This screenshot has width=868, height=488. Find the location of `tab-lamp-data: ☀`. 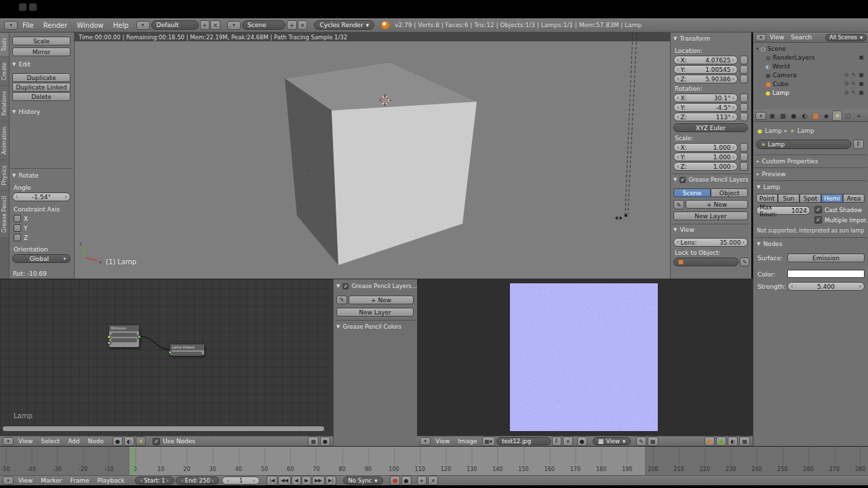

tab-lamp-data: ☀ is located at coordinates (837, 115).